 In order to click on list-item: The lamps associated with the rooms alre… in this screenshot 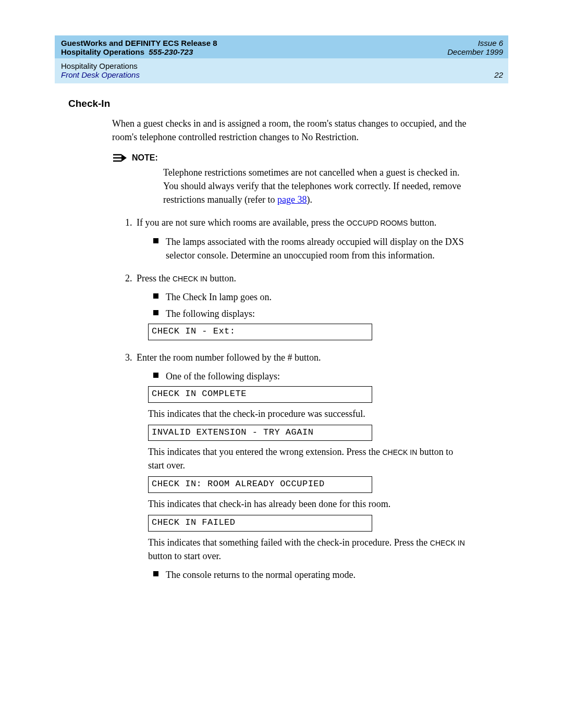, I will do `click(310, 249)`.